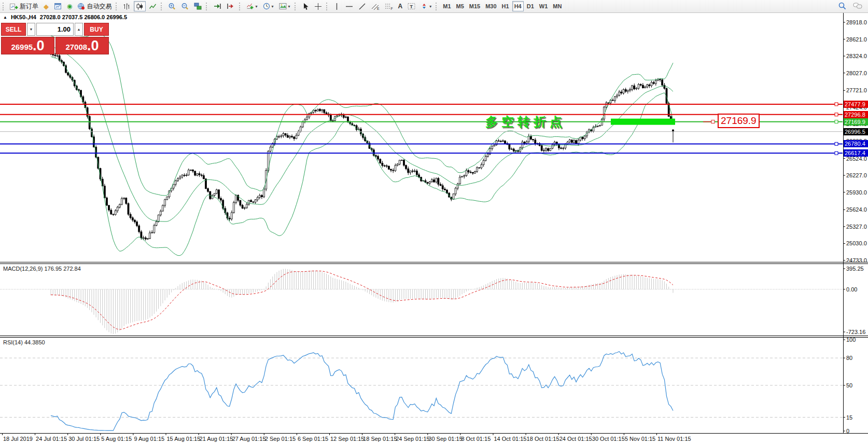  Describe the element at coordinates (55, 29) in the screenshot. I see `volume-input` at that location.